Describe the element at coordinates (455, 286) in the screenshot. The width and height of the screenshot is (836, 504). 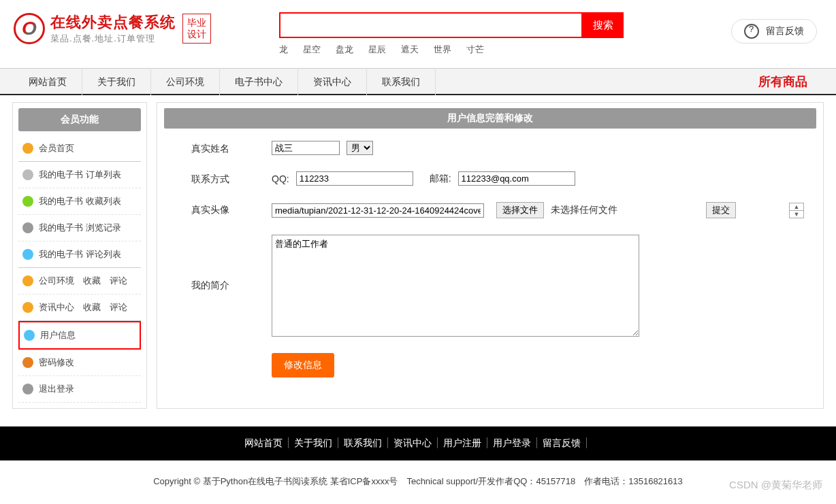
I see `bio-textarea: 普通的工作者` at that location.